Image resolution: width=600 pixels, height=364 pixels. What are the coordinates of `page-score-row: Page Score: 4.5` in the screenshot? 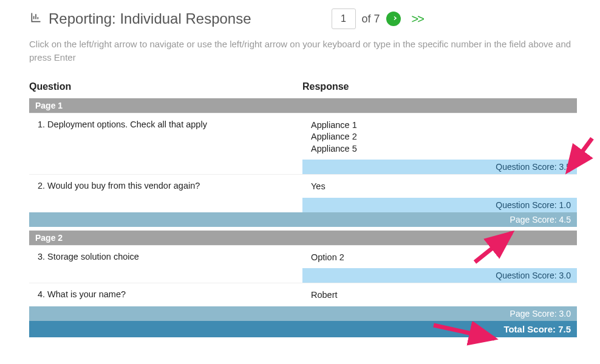 It's located at (303, 220).